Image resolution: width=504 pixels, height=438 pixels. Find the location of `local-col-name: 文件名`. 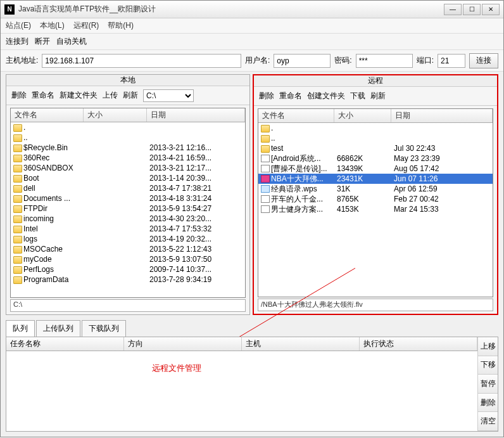

local-col-name: 文件名 is located at coordinates (47, 115).